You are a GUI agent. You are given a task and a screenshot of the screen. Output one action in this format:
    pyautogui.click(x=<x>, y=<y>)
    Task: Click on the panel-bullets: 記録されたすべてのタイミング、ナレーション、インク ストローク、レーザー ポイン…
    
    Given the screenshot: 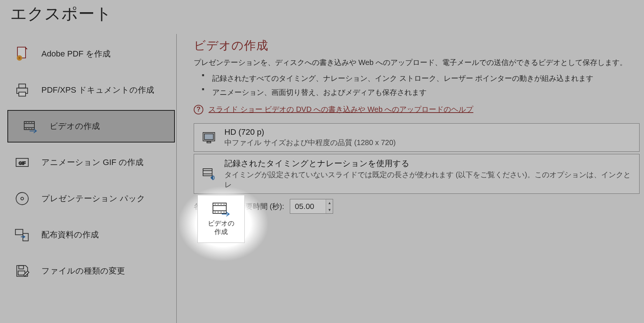 What is the action you would take?
    pyautogui.click(x=423, y=85)
    